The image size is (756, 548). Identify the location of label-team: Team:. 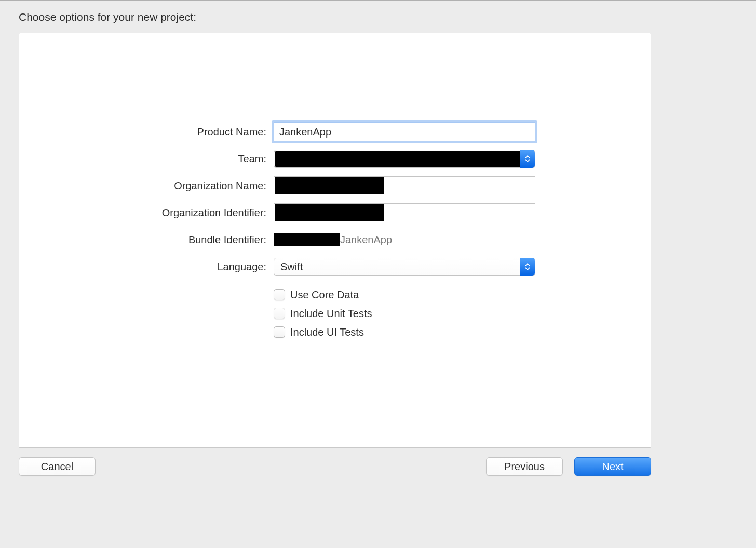
(146, 159).